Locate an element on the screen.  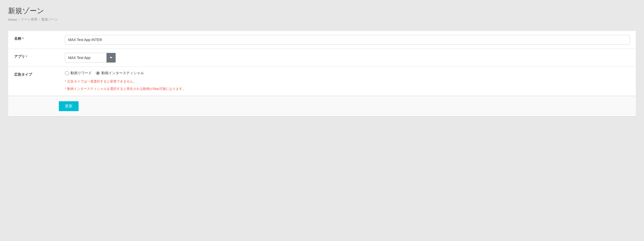
app-label-cell: アプリ * is located at coordinates (33, 57).